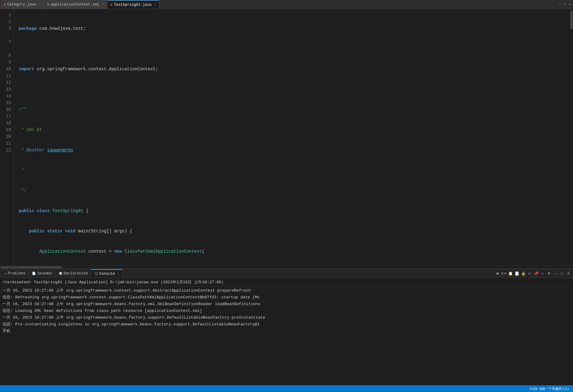 The width and height of the screenshot is (573, 392). Describe the element at coordinates (570, 5) in the screenshot. I see `close-button: ✕` at that location.